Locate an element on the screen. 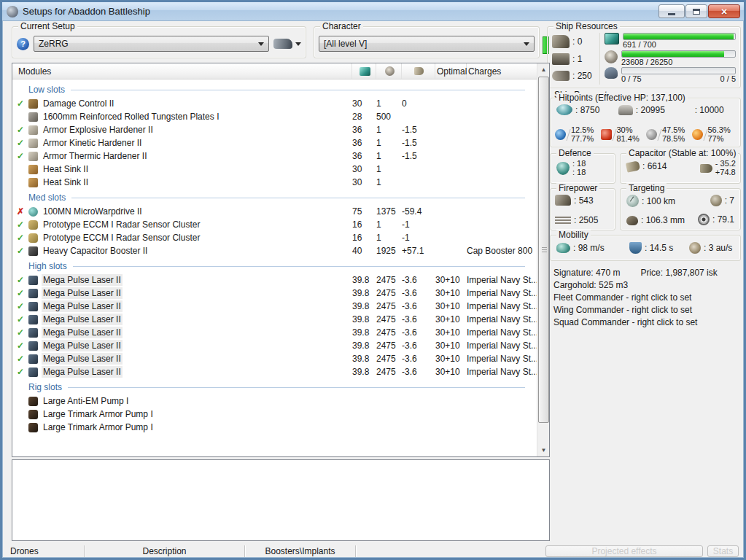 The height and width of the screenshot is (560, 746). shield-hp-value: : 8750 is located at coordinates (588, 110).